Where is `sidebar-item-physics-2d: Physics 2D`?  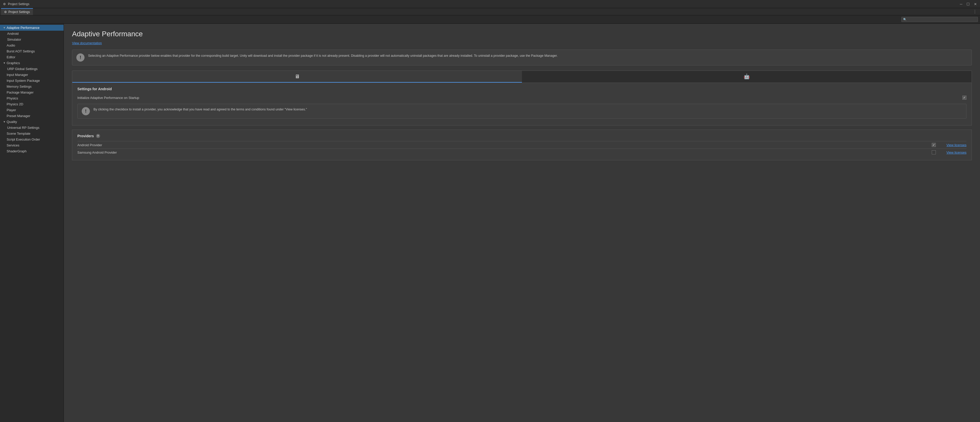
sidebar-item-physics-2d: Physics 2D is located at coordinates (32, 104).